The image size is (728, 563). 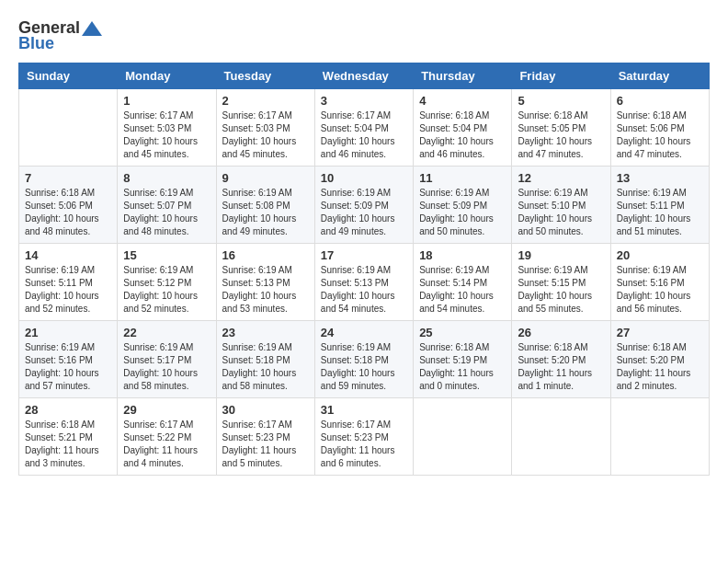 I want to click on calendar-cell: 5Sunrise: 6:18 AM Sunset: 5:05 PM Daylig…, so click(x=561, y=128).